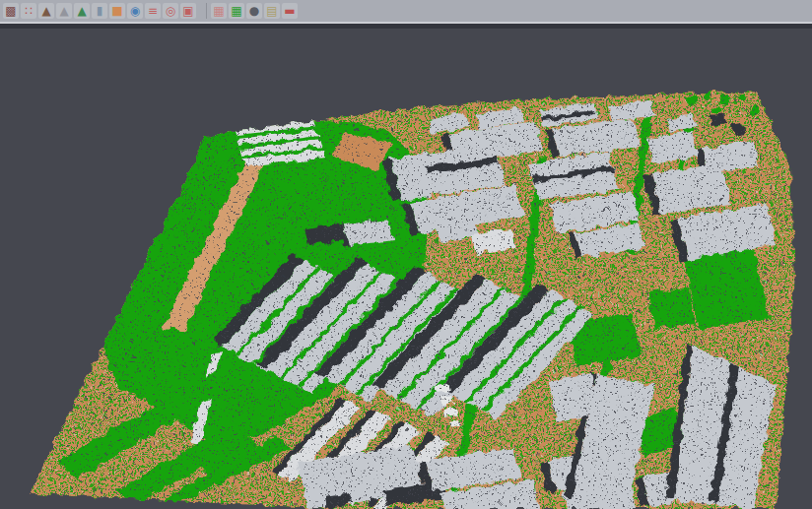  Describe the element at coordinates (272, 11) in the screenshot. I see `measurement-icon: ▤` at that location.